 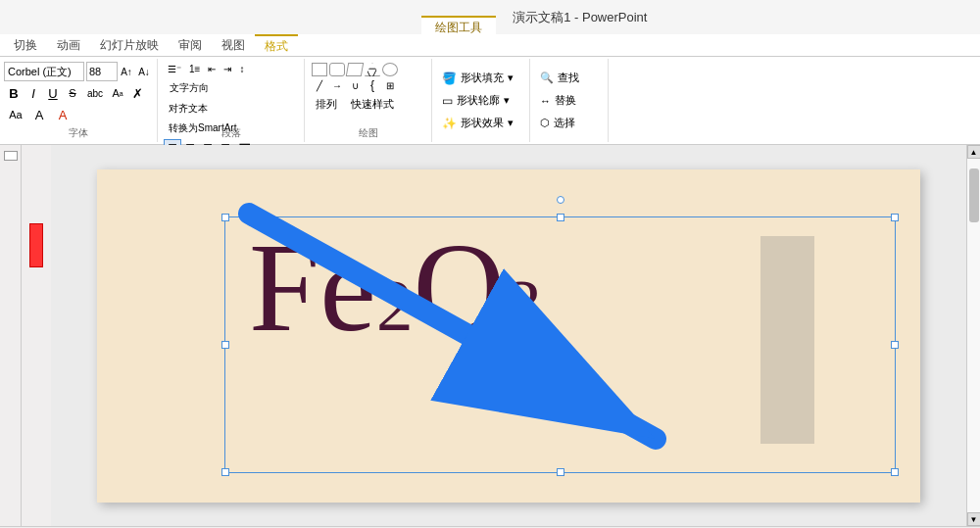 What do you see at coordinates (12, 18) in the screenshot?
I see `file-menu-area` at bounding box center [12, 18].